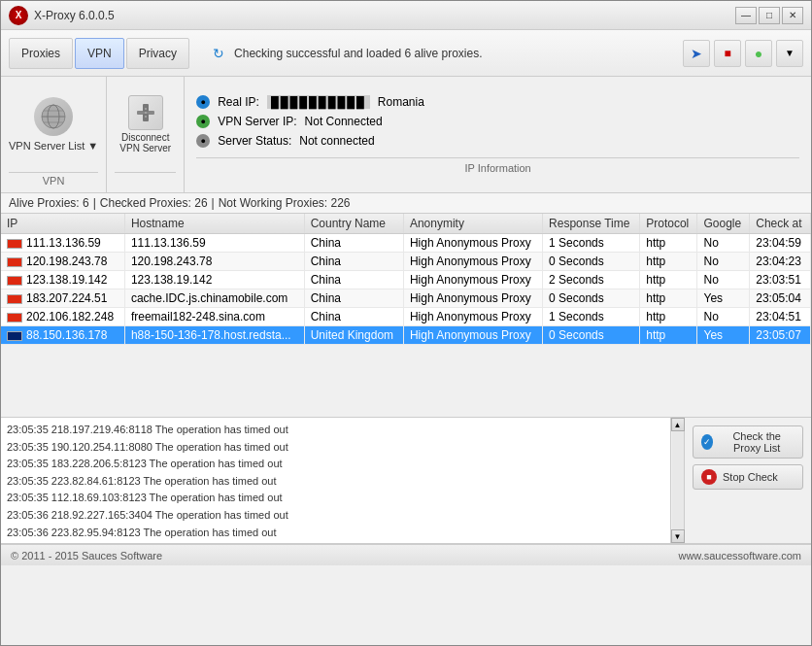 The width and height of the screenshot is (812, 646). I want to click on status-icon: ↻, so click(220, 53).